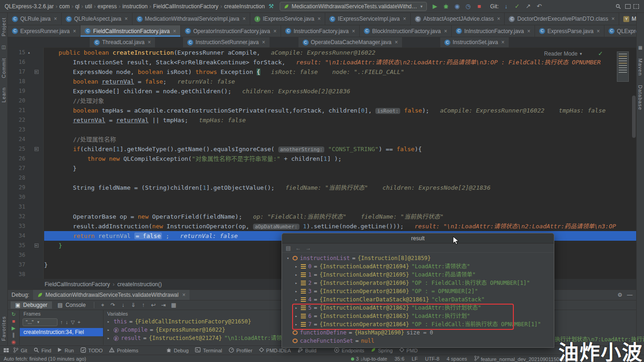 Image resolution: width=644 pixels, height=362 pixels. I want to click on forward-icon: →, so click(308, 248).